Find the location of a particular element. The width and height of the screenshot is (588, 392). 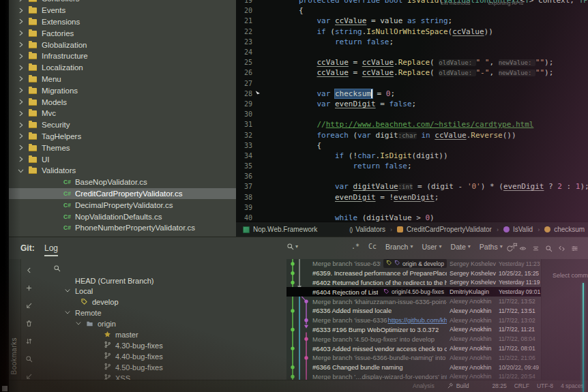

tree-item-file: C#PhoneNumberPropertyValidator.cs is located at coordinates (123, 228).